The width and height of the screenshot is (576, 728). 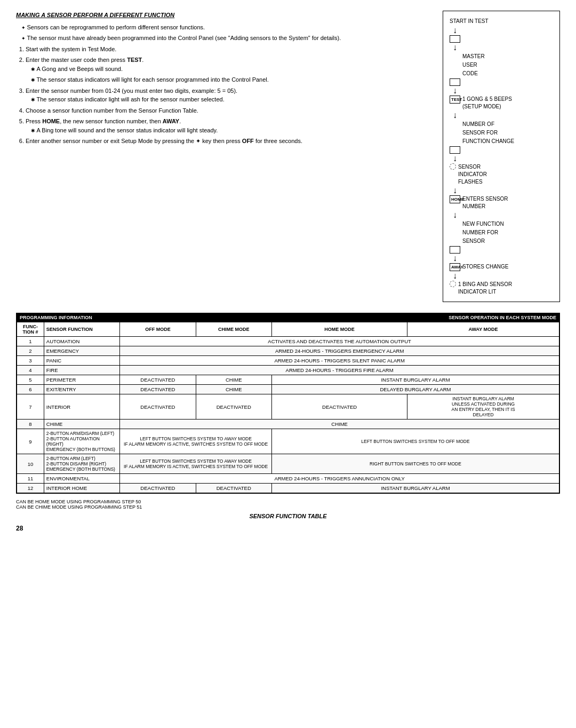 What do you see at coordinates (229, 49) in the screenshot?
I see `step-1: Start with the system in Test Mode.` at bounding box center [229, 49].